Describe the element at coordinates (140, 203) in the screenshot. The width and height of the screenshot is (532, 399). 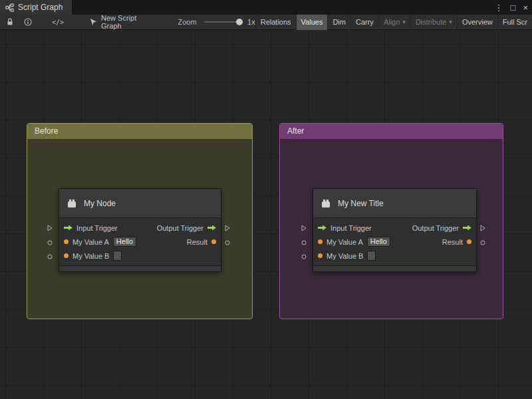
I see `node-header: My Node` at that location.